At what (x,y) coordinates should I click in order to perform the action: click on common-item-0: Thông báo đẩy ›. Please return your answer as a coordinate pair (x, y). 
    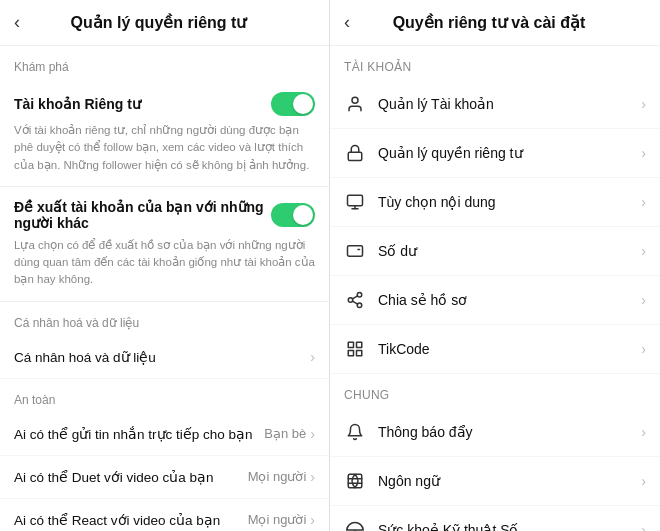
    Looking at the image, I should click on (495, 432).